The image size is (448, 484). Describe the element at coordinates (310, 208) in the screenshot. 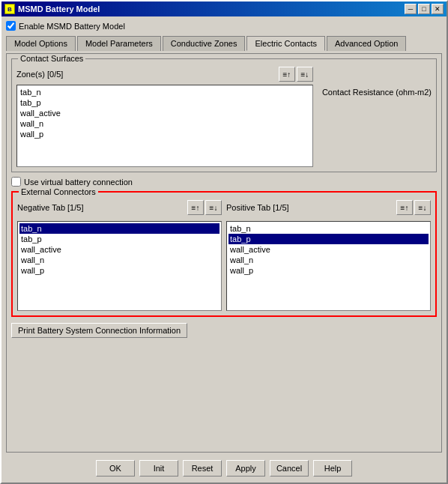

I see `positive-tab-label: Positive Tab [1/5]` at that location.